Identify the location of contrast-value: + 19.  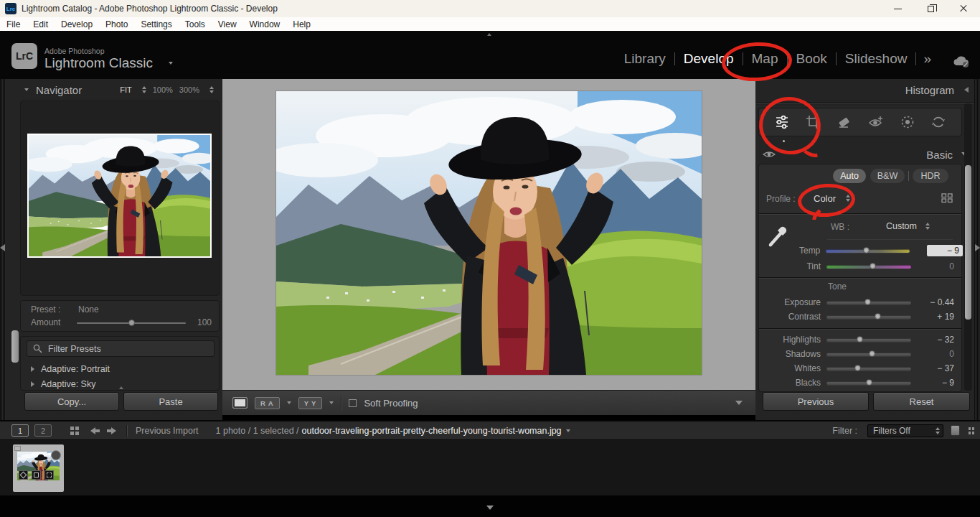
(936, 317).